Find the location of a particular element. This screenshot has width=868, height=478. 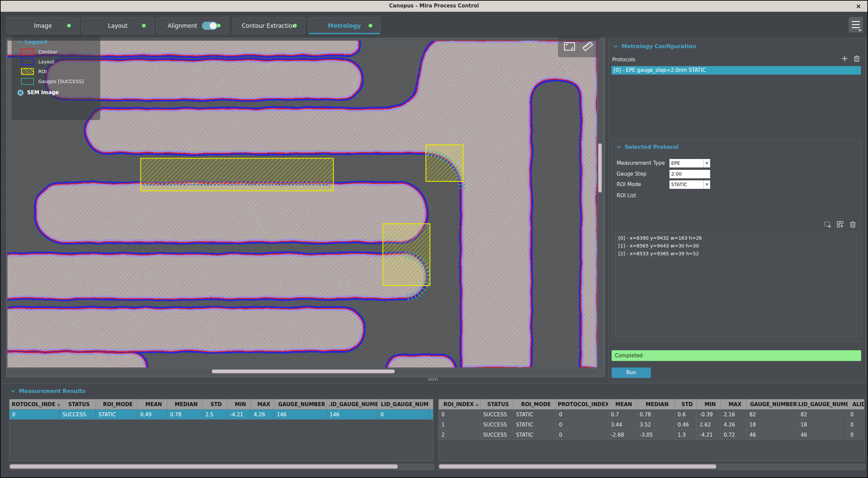

table-cell: 3.52 is located at coordinates (656, 425).